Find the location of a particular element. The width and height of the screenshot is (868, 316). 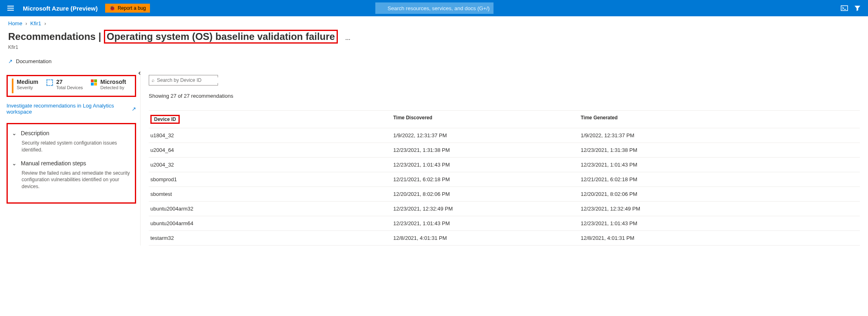

cell-device-id: sbomprod1 is located at coordinates (271, 179).